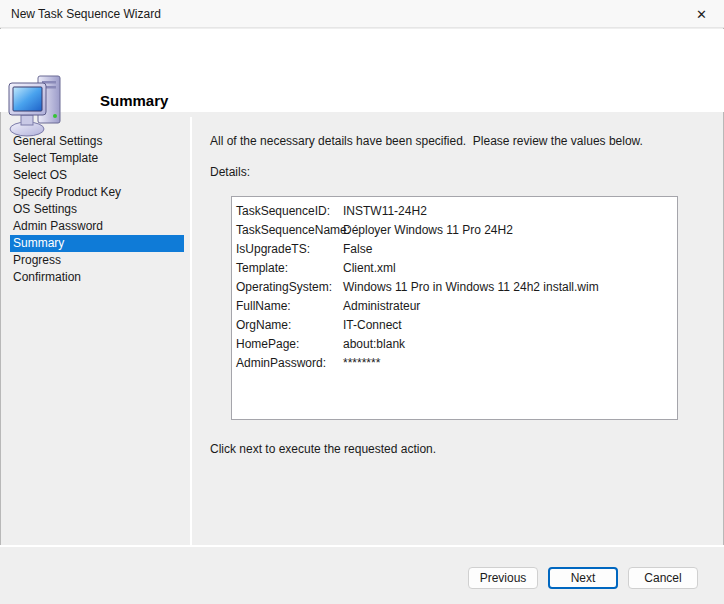 This screenshot has height=604, width=724. Describe the element at coordinates (288, 288) in the screenshot. I see `detail-key: OperatingSystem:` at that location.